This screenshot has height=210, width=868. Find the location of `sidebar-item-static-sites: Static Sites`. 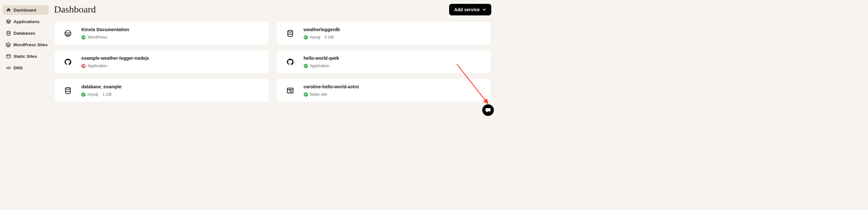

sidebar-item-static-sites: Static Sites is located at coordinates (26, 56).